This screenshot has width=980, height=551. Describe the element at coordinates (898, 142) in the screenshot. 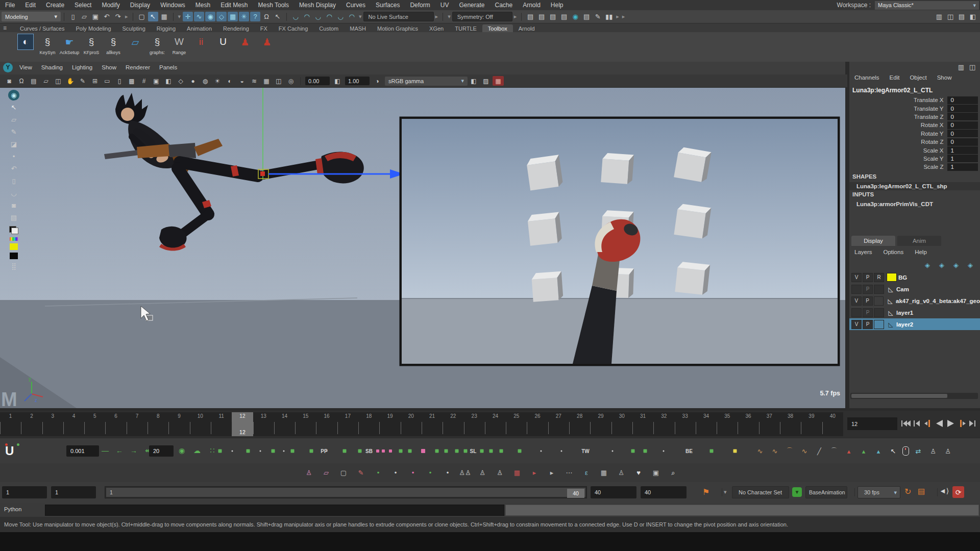

I see `attr-name: Rotate Z` at that location.